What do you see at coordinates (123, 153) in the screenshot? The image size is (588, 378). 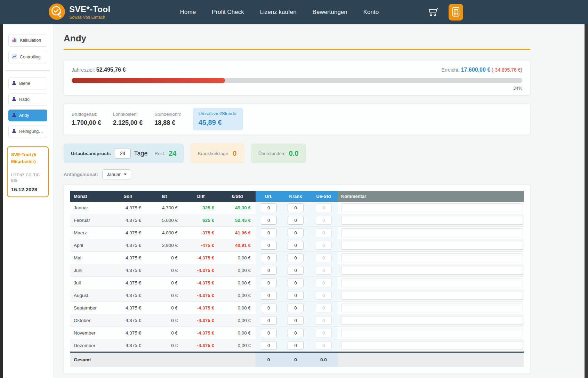 I see `vacation-input` at bounding box center [123, 153].